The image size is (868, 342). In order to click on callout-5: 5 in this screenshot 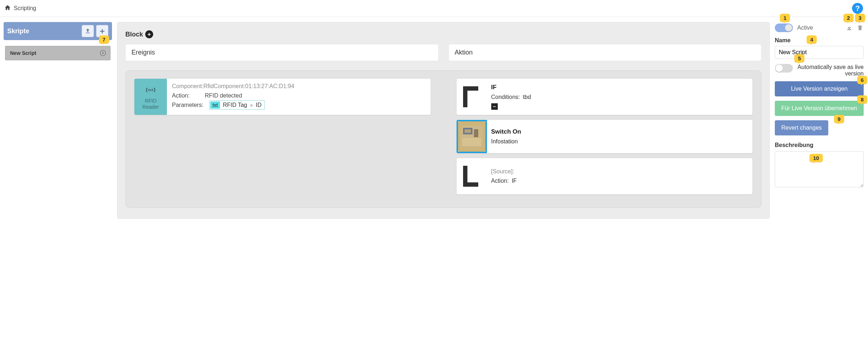, I will do `click(799, 59)`.